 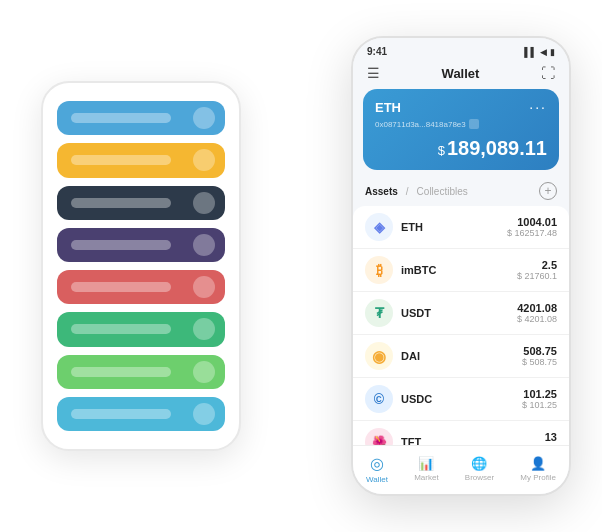 I want to click on eth-address: 0x08711d3a...8418a78e3, so click(x=461, y=124).